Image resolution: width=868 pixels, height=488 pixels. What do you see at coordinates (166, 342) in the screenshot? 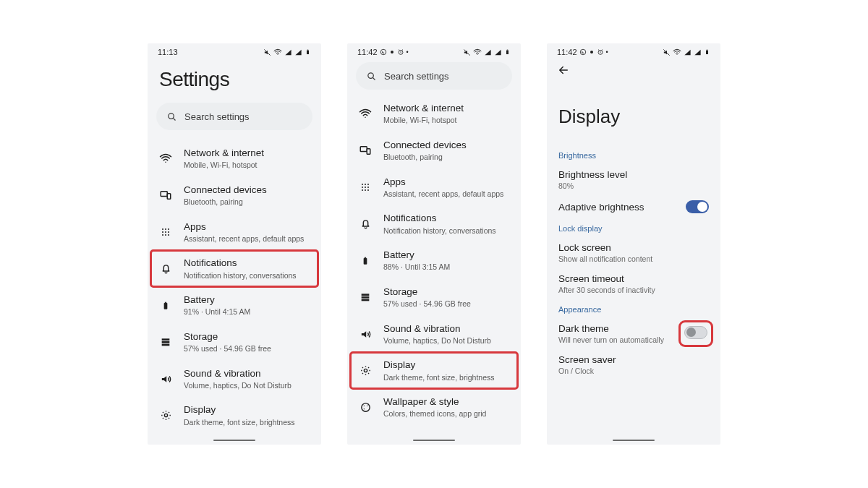
I see `storage-icon` at bounding box center [166, 342].